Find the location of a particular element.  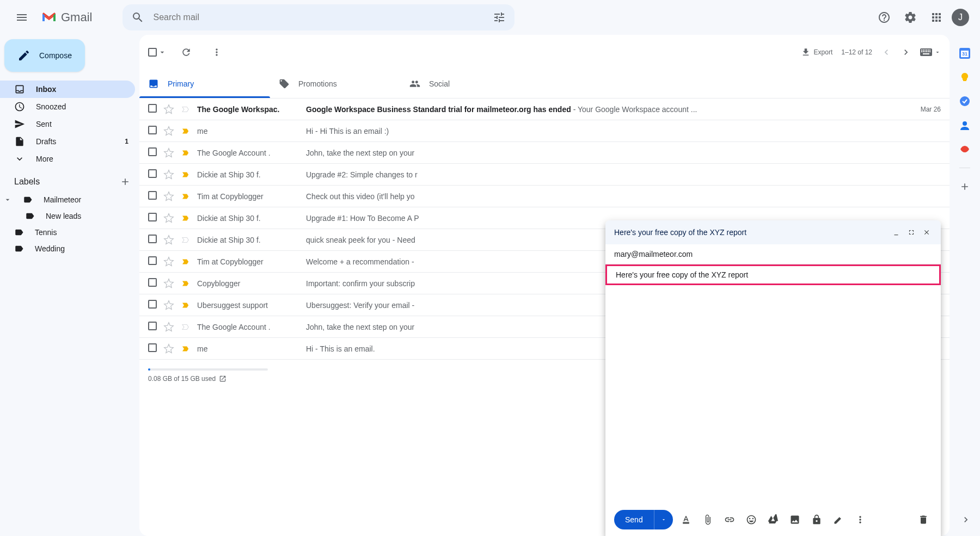

contacts-addon is located at coordinates (965, 125).